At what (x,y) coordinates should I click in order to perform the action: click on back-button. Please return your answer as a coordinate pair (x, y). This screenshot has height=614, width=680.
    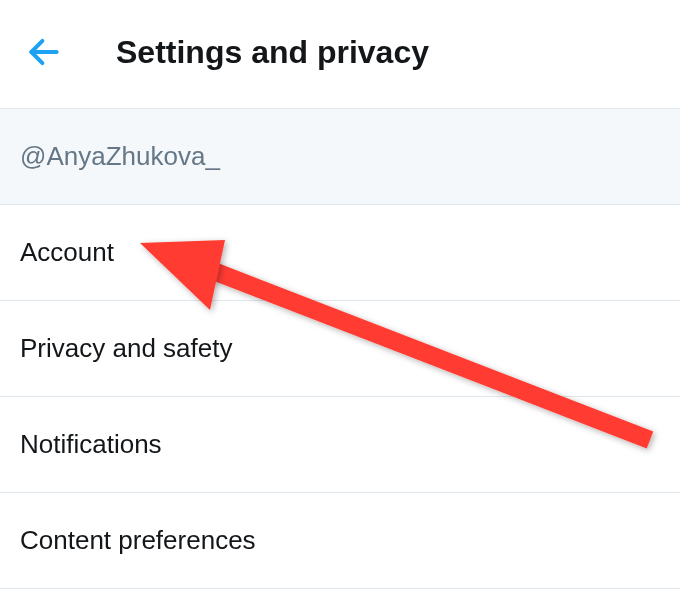
    Looking at the image, I should click on (44, 52).